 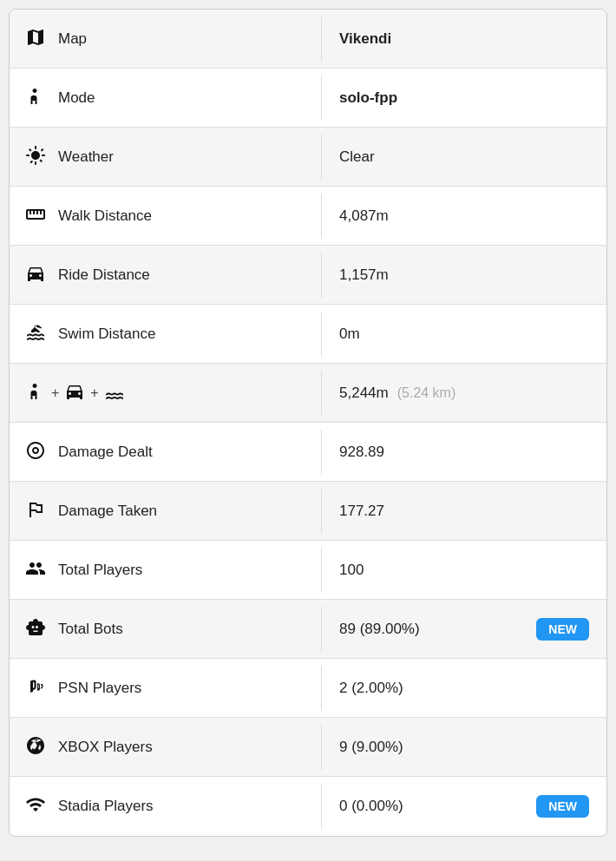 I want to click on table-row: + + 5,244m (5.24 km), so click(x=308, y=393).